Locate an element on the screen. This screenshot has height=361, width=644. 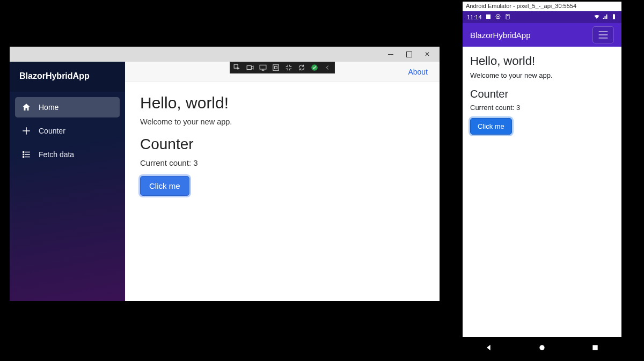
welcome-text: Welcome to your new app. is located at coordinates (282, 122).